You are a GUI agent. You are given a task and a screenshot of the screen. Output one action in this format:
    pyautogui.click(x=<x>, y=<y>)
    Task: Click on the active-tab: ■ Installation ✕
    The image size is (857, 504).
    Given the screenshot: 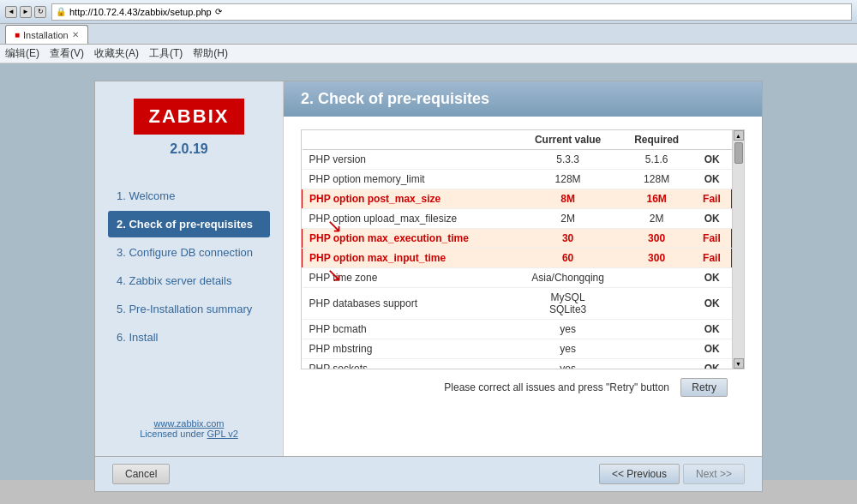 What is the action you would take?
    pyautogui.click(x=46, y=34)
    